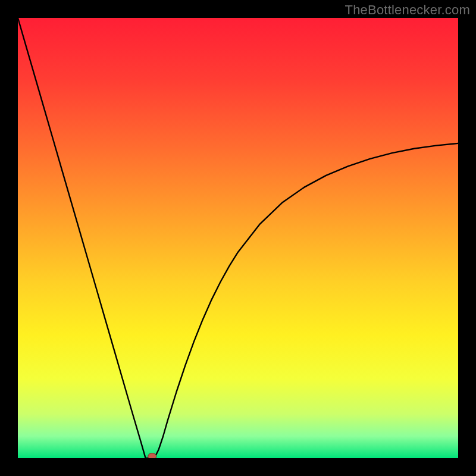  I want to click on watermark-text: TheBottlenecker.com, so click(408, 10).